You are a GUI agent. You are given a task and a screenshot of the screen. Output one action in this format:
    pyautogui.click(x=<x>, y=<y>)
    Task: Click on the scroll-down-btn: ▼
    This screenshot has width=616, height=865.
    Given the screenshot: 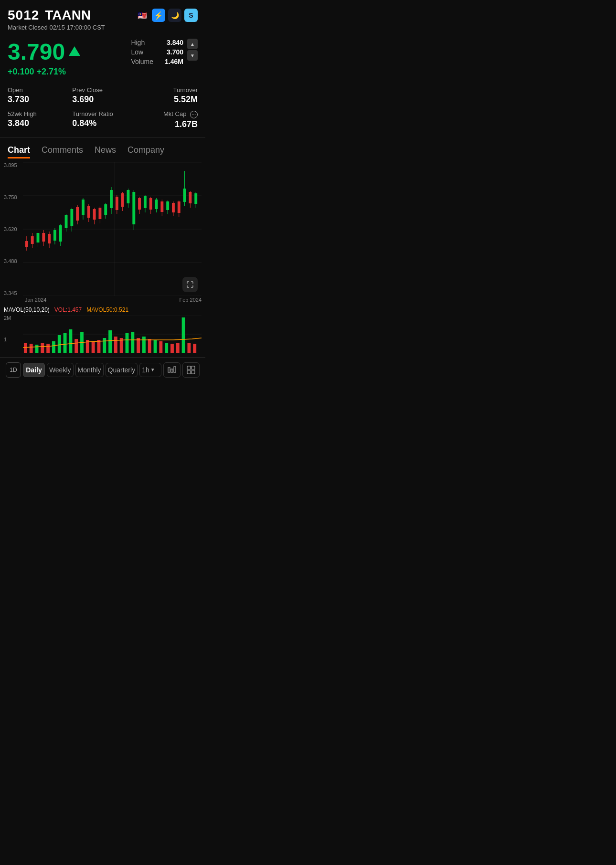 What is the action you would take?
    pyautogui.click(x=192, y=55)
    